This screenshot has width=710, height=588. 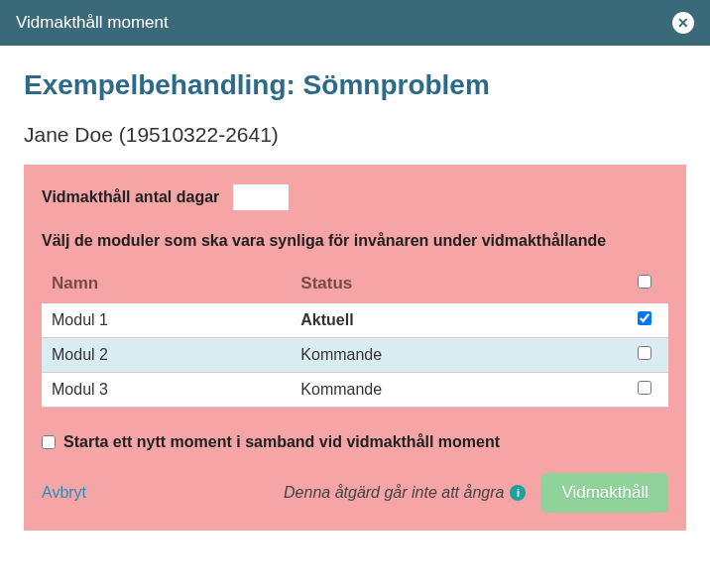 I want to click on table-row: Modul 1 Aktuell, so click(x=355, y=321).